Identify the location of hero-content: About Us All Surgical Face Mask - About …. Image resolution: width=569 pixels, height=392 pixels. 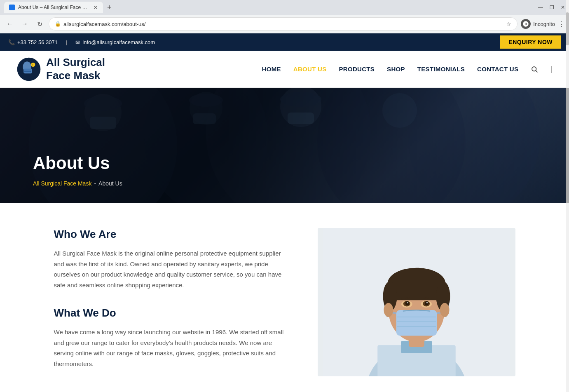
(61, 170).